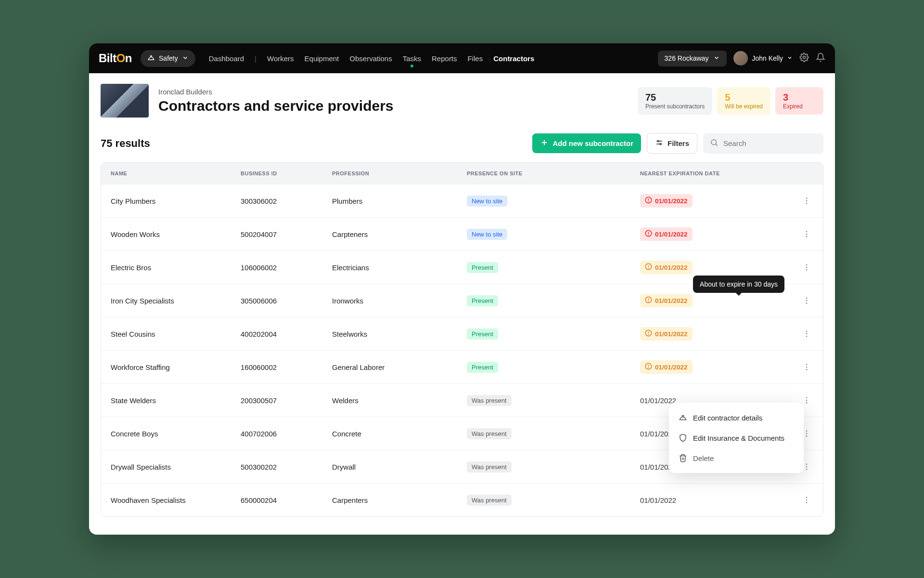  What do you see at coordinates (462, 301) in the screenshot?
I see `table-row: Iron City Specialists305006006IronworksP…` at bounding box center [462, 301].